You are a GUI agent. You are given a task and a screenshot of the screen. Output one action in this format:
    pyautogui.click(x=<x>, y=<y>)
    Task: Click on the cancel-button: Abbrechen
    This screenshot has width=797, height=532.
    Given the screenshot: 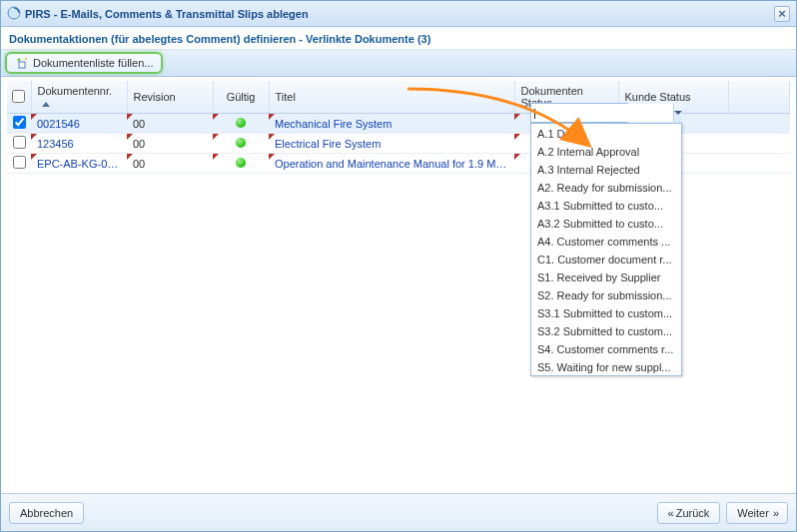 What is the action you would take?
    pyautogui.click(x=46, y=513)
    